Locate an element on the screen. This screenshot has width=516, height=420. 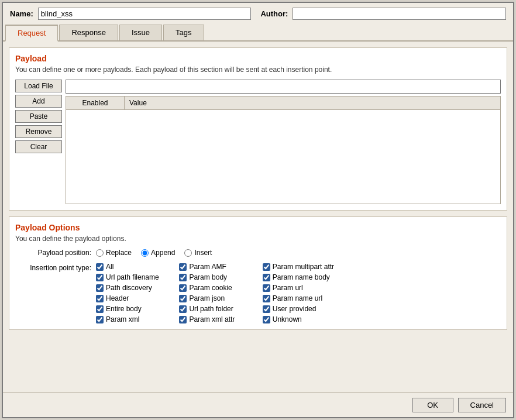
cb-param-body-input is located at coordinates (183, 277).